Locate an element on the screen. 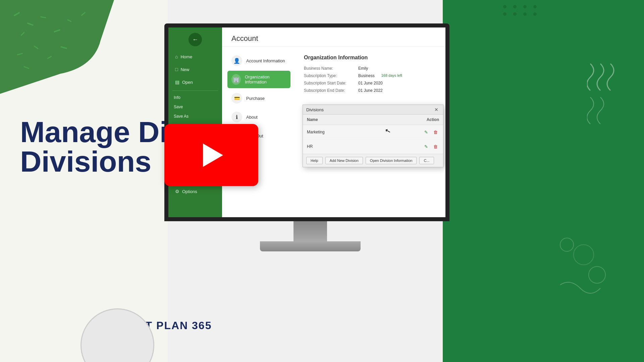 This screenshot has width=644, height=362. field-label-2: Subscription Start Date: is located at coordinates (329, 83).